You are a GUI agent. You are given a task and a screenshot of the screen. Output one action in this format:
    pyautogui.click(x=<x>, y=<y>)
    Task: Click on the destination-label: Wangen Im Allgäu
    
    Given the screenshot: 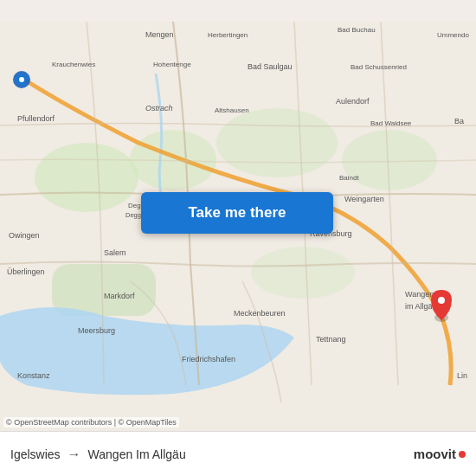 What is the action you would take?
    pyautogui.click(x=137, y=454)
    